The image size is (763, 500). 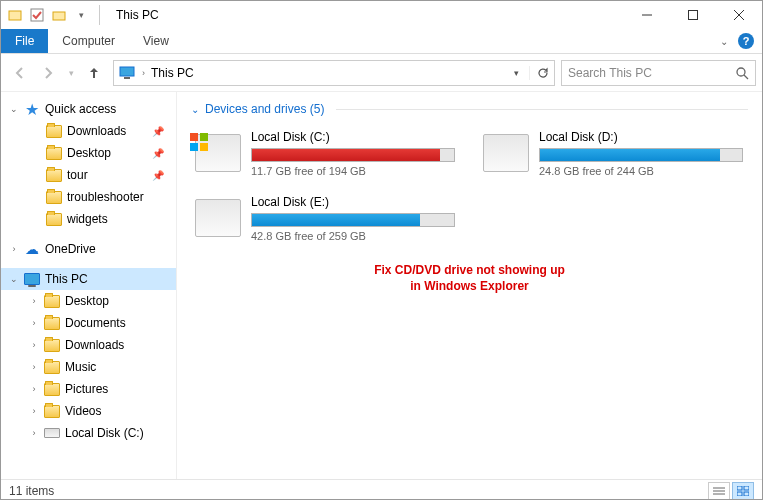 What do you see at coordinates (144, 73) in the screenshot?
I see `breadcrumb-chevron-icon: ›` at bounding box center [144, 73].